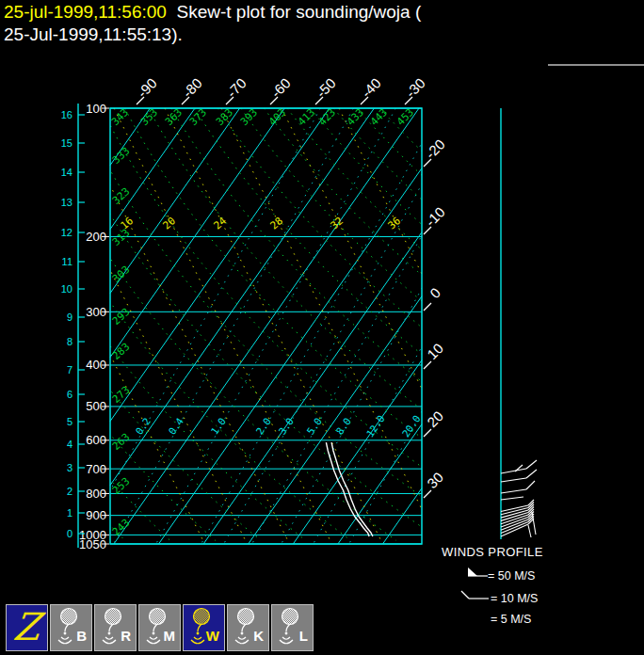 Image resolution: width=644 pixels, height=655 pixels. Describe the element at coordinates (70, 370) in the screenshot. I see `svg-text: 7` at that location.